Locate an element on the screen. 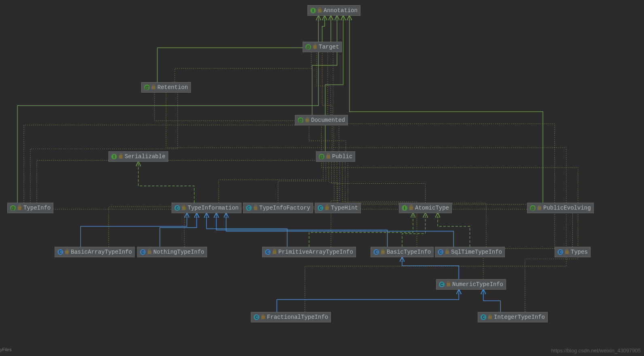 This screenshot has height=356, width=644. edge-atomictype-to-public is located at coordinates (378, 182).